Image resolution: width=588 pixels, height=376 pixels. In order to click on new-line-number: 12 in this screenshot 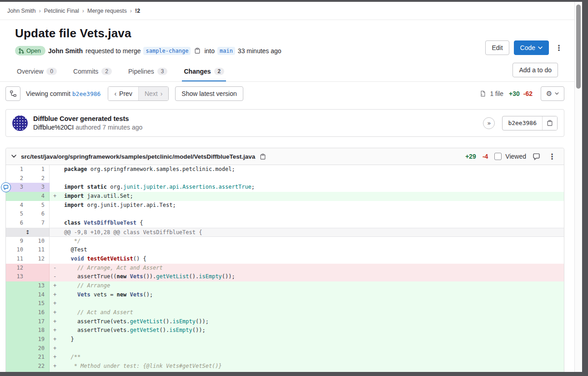, I will do `click(39, 259)`.